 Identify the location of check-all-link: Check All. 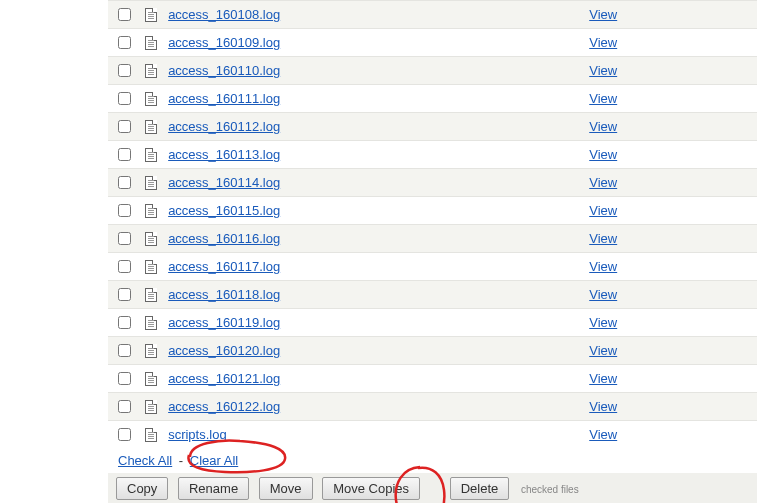
(145, 460).